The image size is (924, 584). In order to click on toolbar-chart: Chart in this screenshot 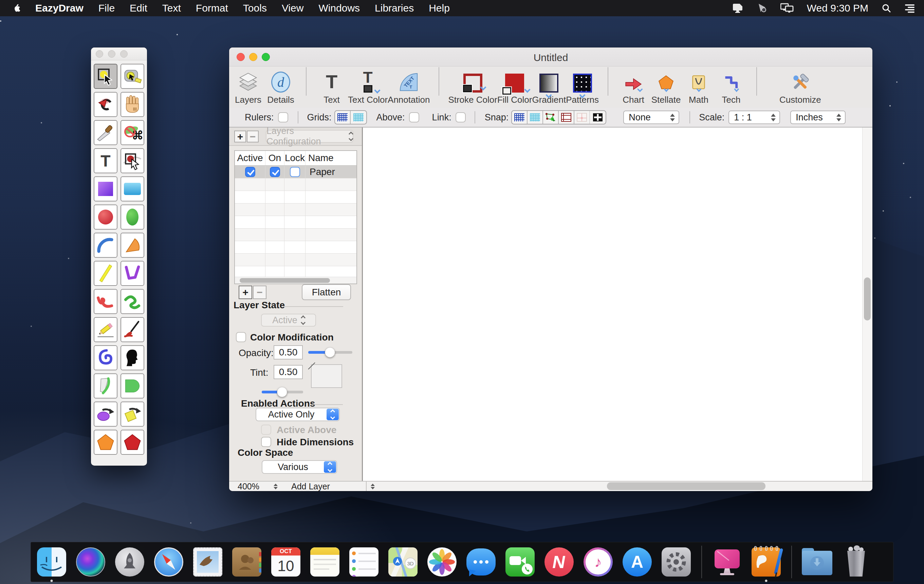, I will do `click(633, 87)`.